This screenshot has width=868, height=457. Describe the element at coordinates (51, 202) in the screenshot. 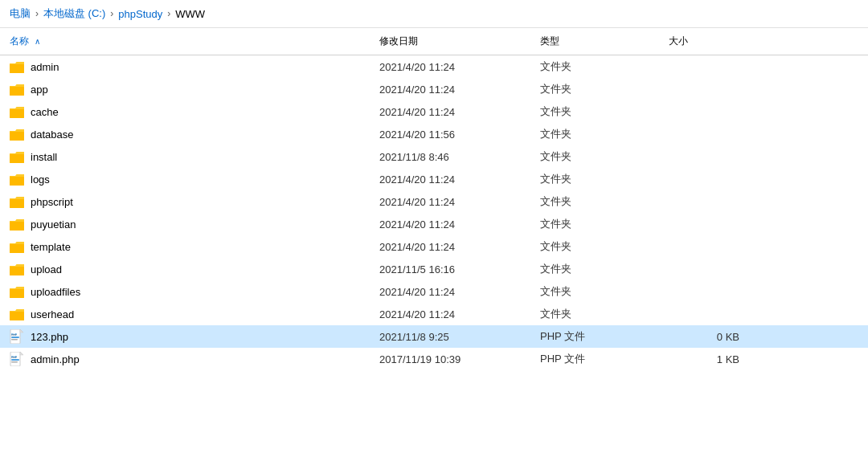

I see `file-name-label: phpscript` at that location.